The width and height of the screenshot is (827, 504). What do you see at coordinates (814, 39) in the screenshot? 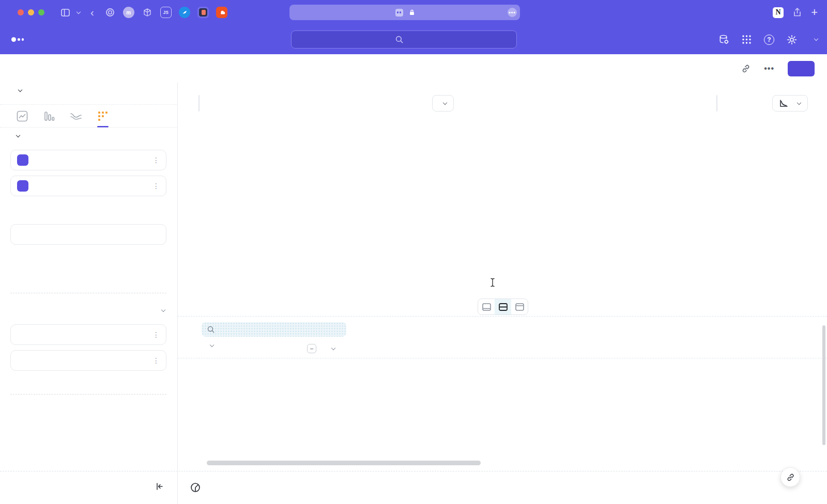
I see `project-switcher` at bounding box center [814, 39].